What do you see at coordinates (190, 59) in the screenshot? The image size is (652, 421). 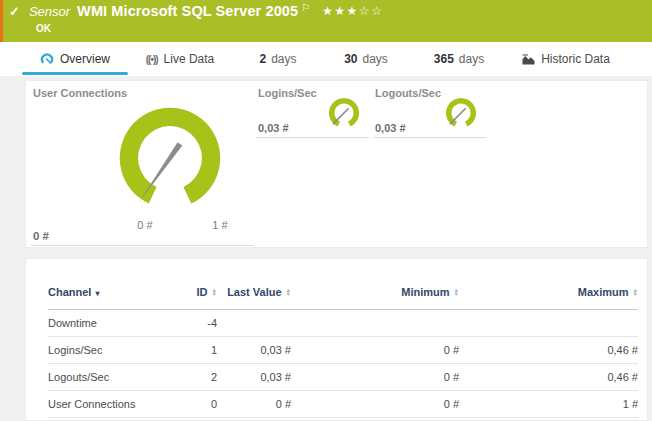 I see `tab-label: Live Data` at bounding box center [190, 59].